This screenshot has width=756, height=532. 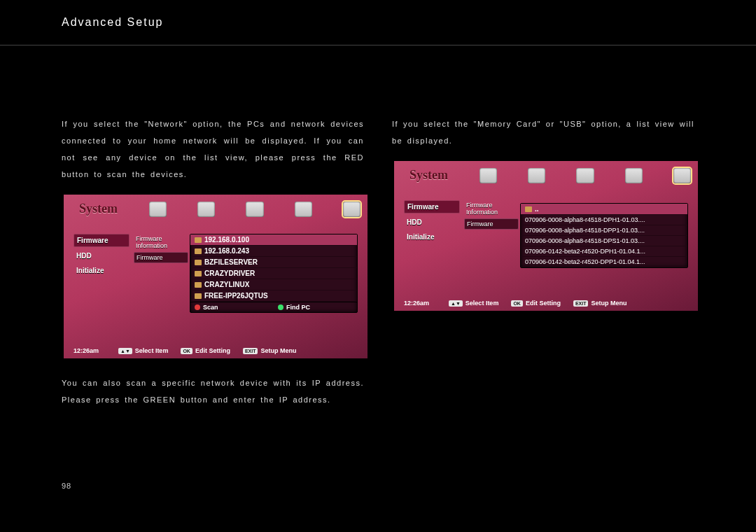 I want to click on list-label: .., so click(x=537, y=209).